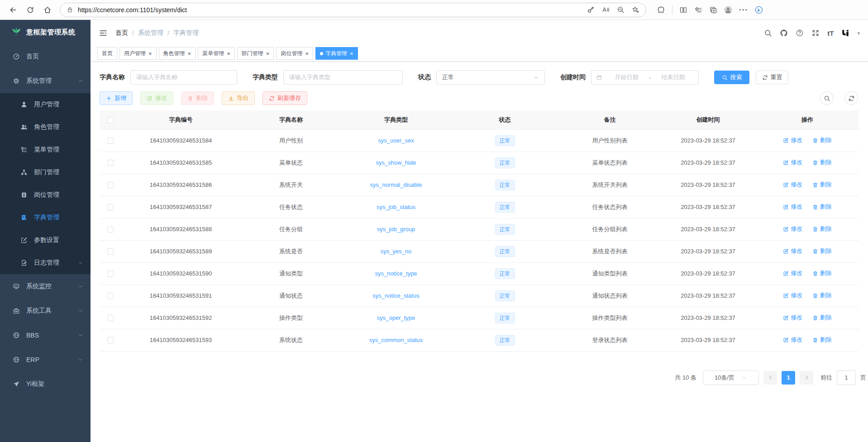 The height and width of the screenshot is (442, 868). What do you see at coordinates (626, 77) in the screenshot?
I see `start-date-input: 开始日期` at bounding box center [626, 77].